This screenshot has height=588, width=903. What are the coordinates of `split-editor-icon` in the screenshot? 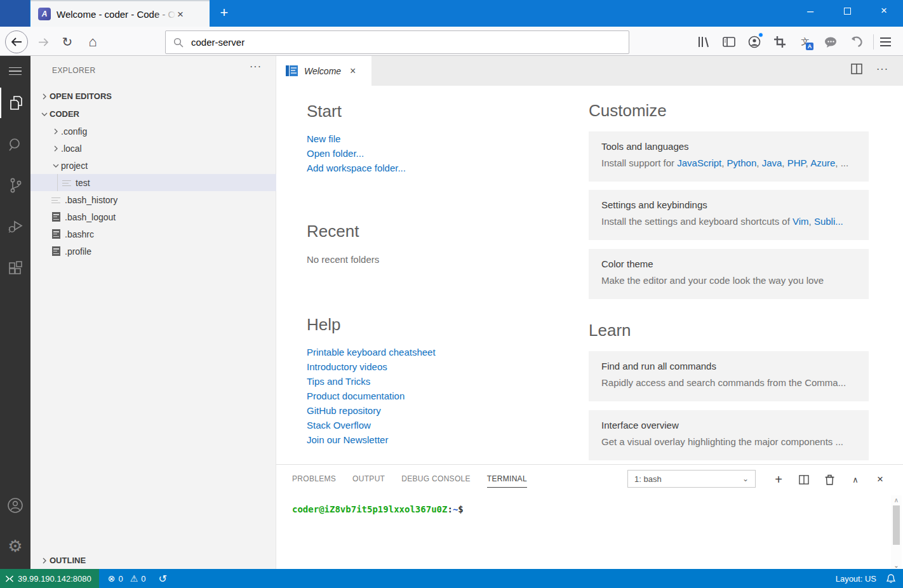 It's located at (857, 69).